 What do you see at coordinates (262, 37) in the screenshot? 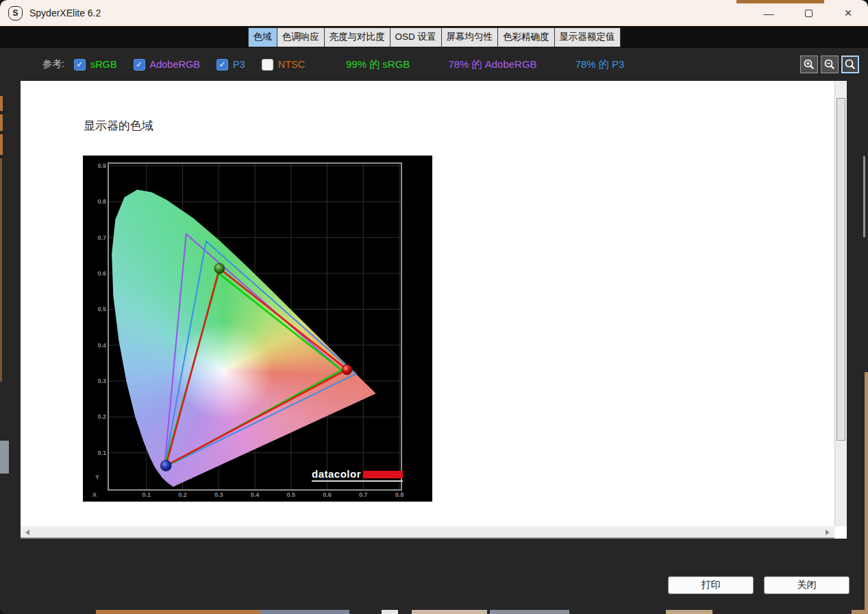
I see `tab-item-0: 色域` at bounding box center [262, 37].